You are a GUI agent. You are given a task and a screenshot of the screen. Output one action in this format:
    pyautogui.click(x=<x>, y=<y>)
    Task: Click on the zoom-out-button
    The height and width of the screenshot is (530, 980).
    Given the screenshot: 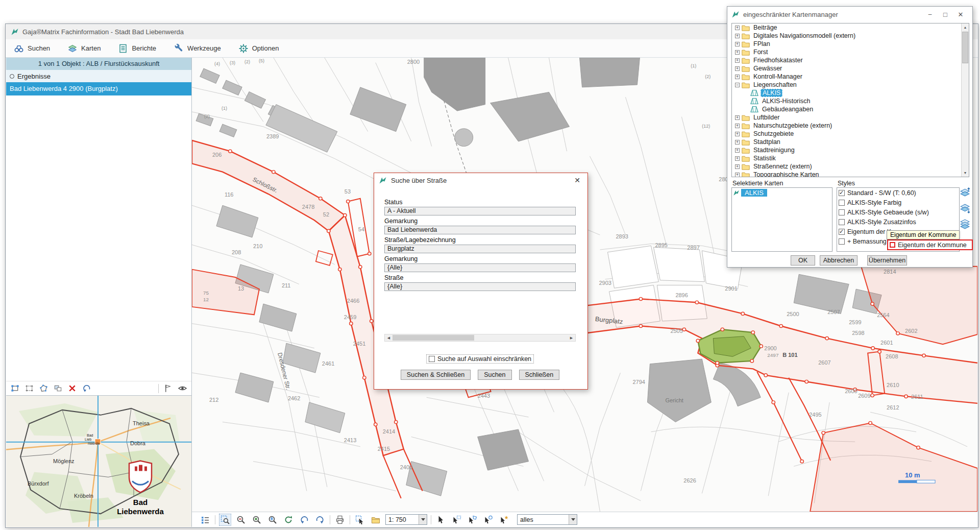 What is the action you would take?
    pyautogui.click(x=241, y=520)
    